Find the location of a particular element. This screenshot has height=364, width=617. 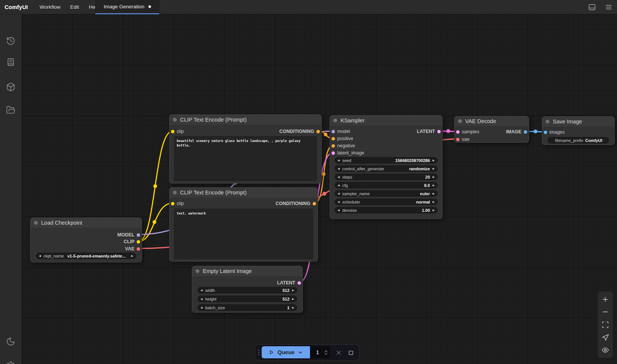

node-ksampler: KSampler model LATENT positive negative … is located at coordinates (386, 167).